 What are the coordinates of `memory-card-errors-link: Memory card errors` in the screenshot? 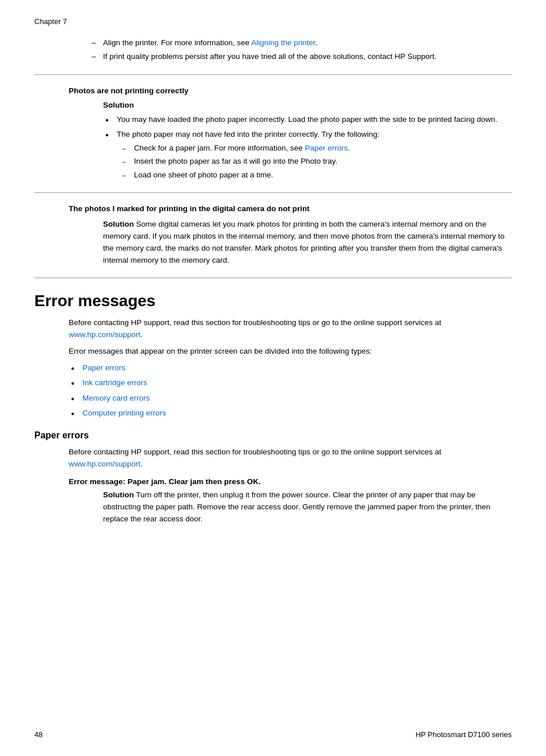 It's located at (116, 398).